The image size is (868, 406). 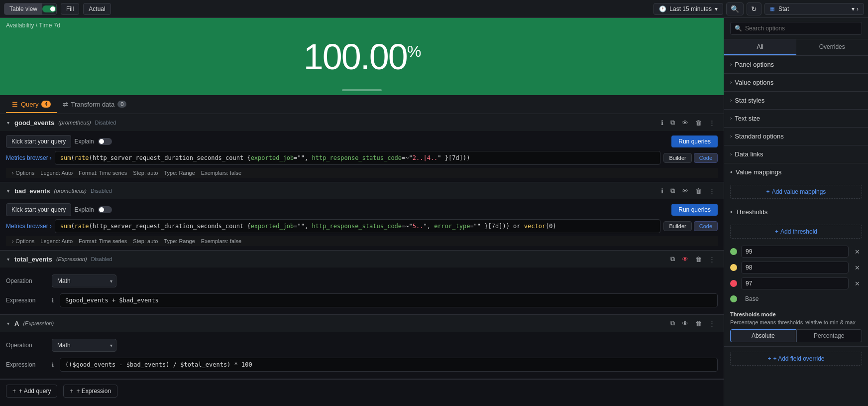 I want to click on text-size-section: › Text size, so click(x=796, y=119).